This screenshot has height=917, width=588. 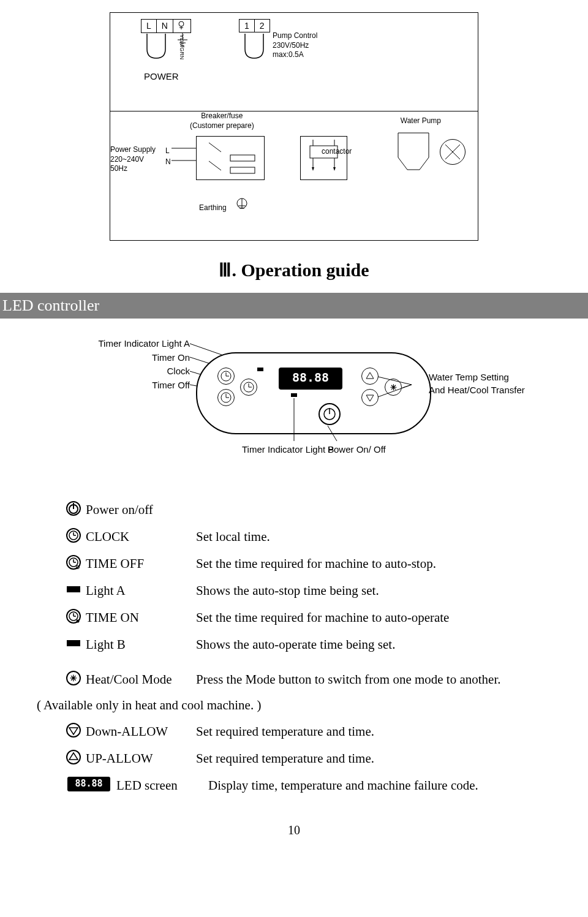 What do you see at coordinates (74, 643) in the screenshot?
I see `lightb-icon` at bounding box center [74, 643].